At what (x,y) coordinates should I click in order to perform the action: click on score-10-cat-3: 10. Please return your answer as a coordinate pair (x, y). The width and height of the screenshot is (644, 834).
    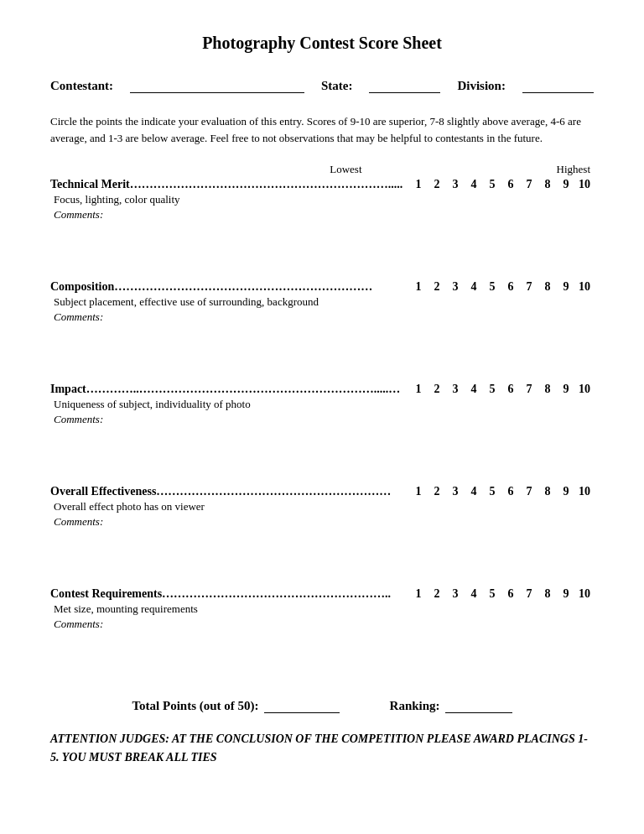
    Looking at the image, I should click on (584, 492).